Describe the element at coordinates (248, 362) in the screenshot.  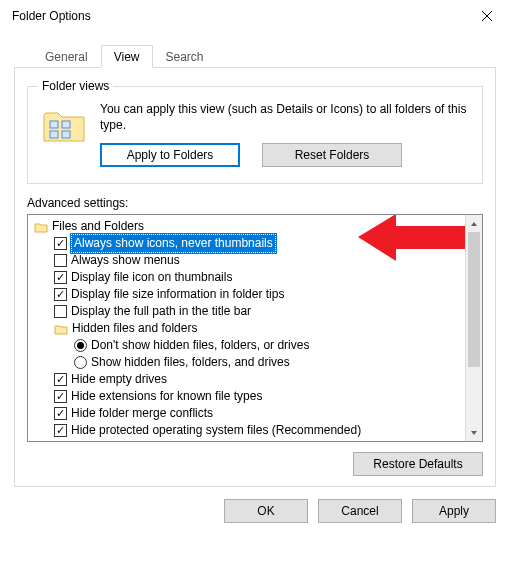
I see `option-show-hidden: Show hidden files, folders, and drives` at that location.